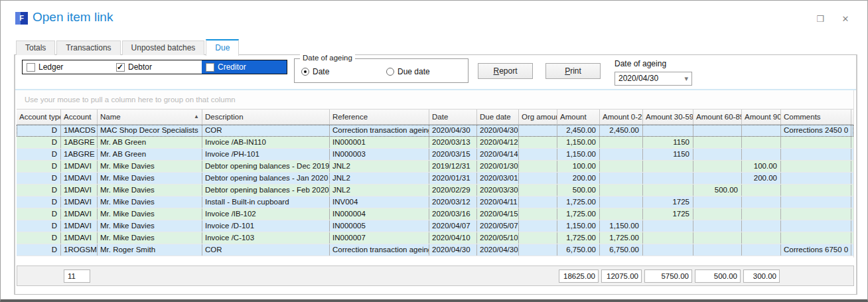 The image size is (868, 302). I want to click on creditor-checkbox-item: Creditor, so click(244, 67).